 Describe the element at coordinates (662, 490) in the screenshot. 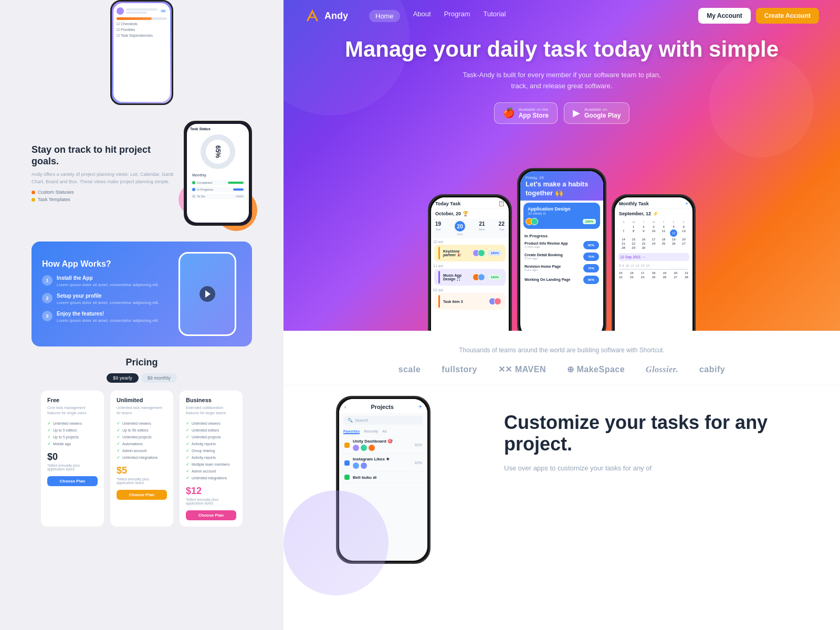

I see `customize-text: Customize your tasks for any project. Us…` at that location.